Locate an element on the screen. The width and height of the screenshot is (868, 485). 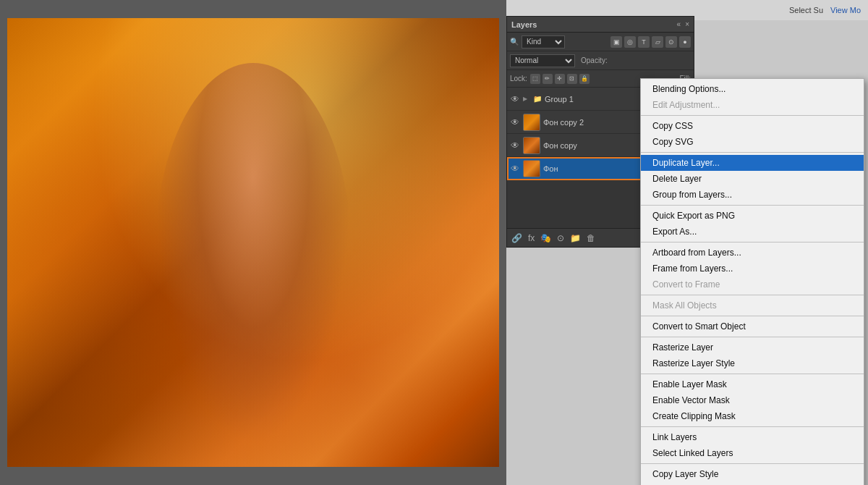
lock-move-icon: ✛ is located at coordinates (560, 79).